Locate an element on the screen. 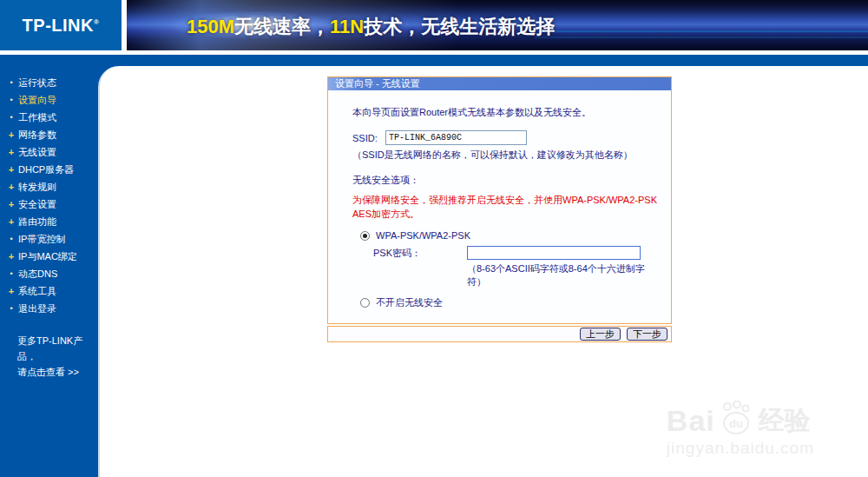  radio-no-security is located at coordinates (365, 302).